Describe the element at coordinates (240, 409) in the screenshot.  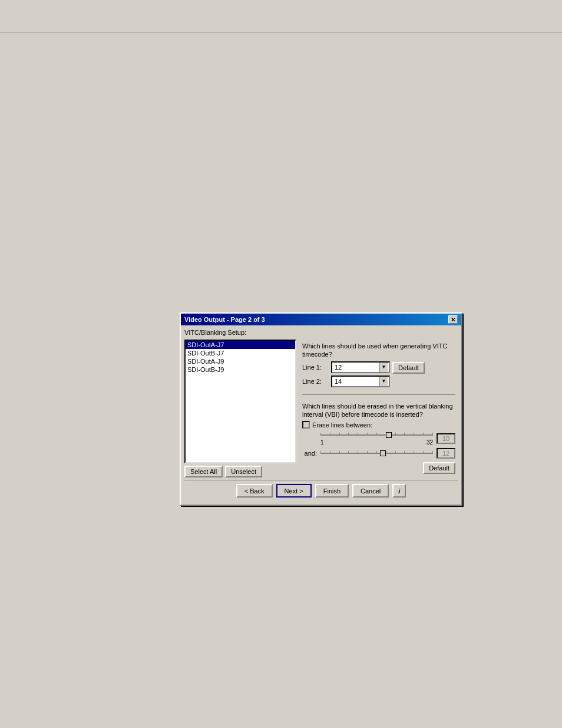
I see `left-panel: SDI-OutA-J7 SDI-OutB-J7 SDI-OutA-J9 SDI-…` at that location.